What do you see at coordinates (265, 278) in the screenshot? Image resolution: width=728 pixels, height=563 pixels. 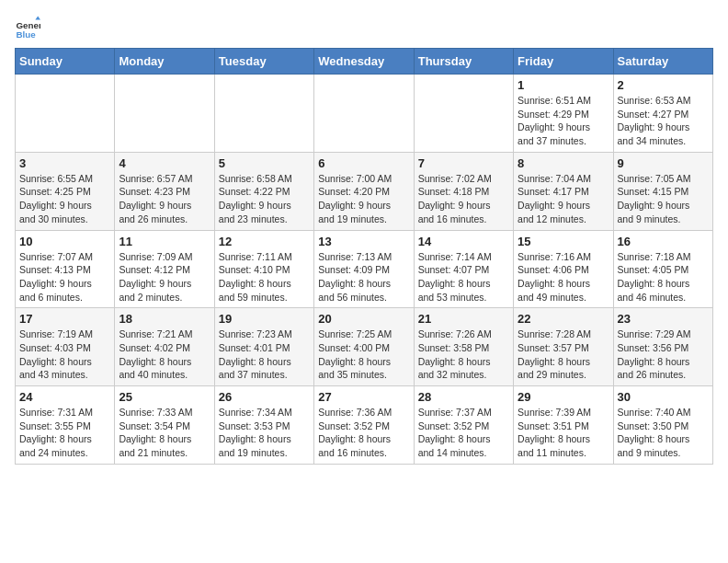 I see `day-info: Sunrise: 7:11 AM Sunset: 4:10 PM Dayligh…` at bounding box center [265, 278].